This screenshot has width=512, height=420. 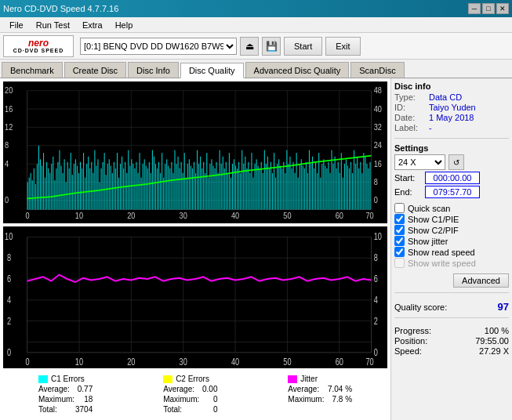 I want to click on start-button: Start, so click(x=303, y=46).